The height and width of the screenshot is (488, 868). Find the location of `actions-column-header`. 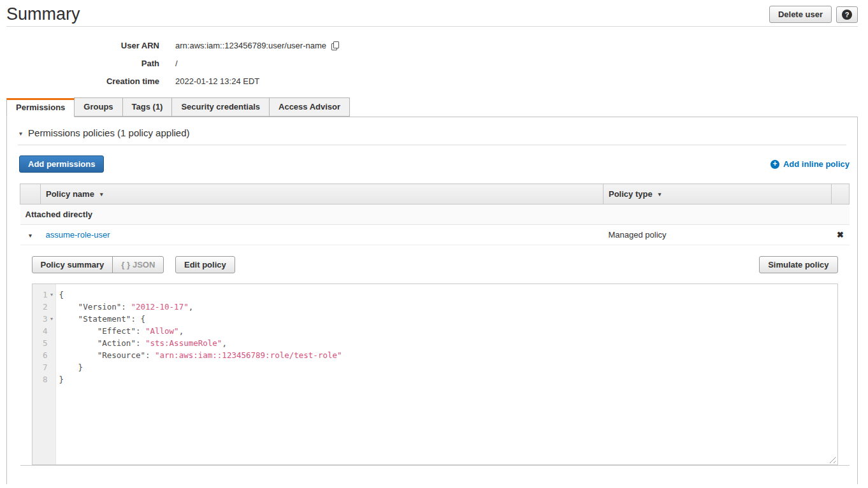

actions-column-header is located at coordinates (841, 194).